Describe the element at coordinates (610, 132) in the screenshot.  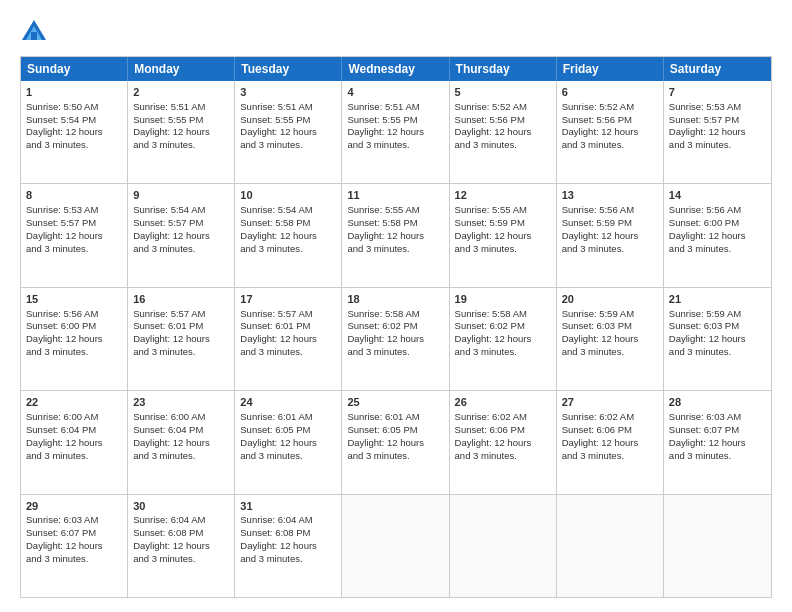
I see `day-cell-6: 6Sunrise: 5:52 AMSunset: 5:56 PMDaylight…` at that location.